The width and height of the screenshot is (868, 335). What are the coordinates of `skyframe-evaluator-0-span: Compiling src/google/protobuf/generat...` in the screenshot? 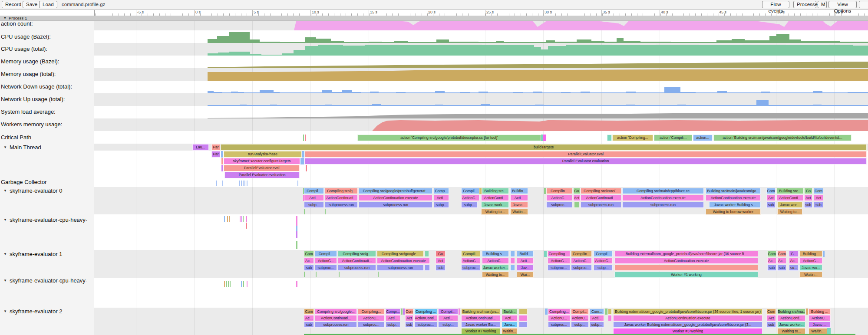 It's located at (396, 191).